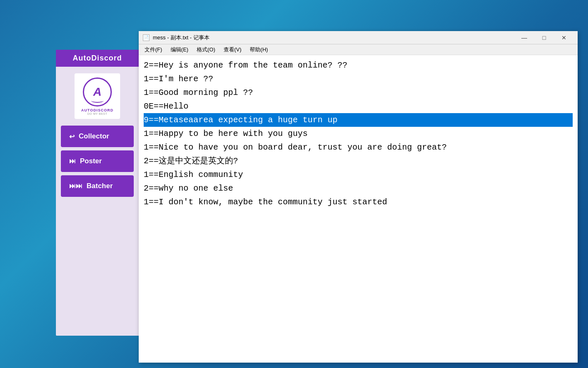 Image resolution: width=588 pixels, height=368 pixels. What do you see at coordinates (180, 50) in the screenshot?
I see `menu-edit: 编辑(E)` at bounding box center [180, 50].